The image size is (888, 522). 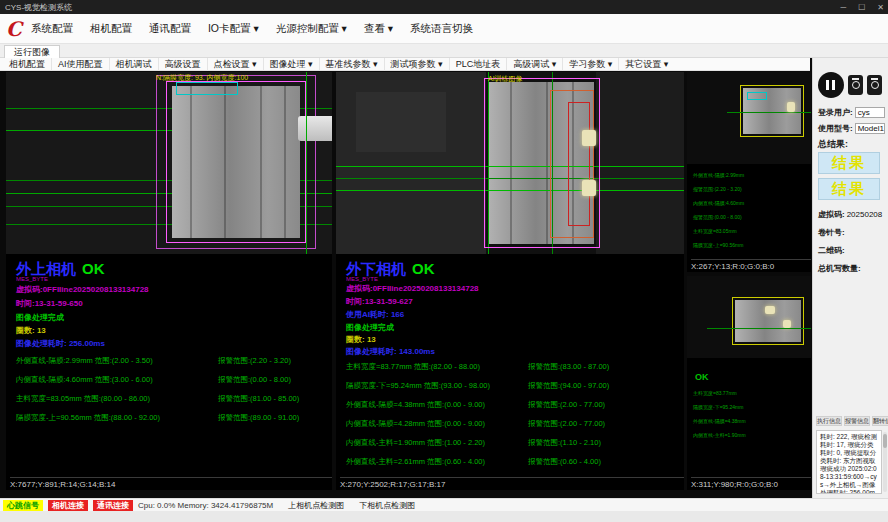 What do you see at coordinates (295, 64) in the screenshot?
I see `tool-image-process: 图像处理 ▾` at bounding box center [295, 64].